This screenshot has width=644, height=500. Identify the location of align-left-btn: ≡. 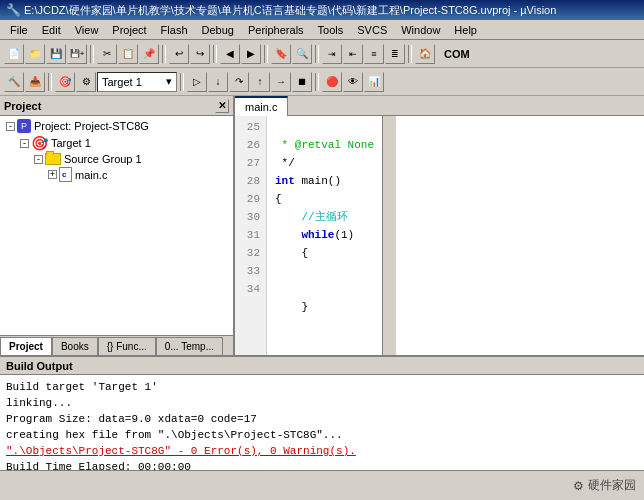
(374, 54).